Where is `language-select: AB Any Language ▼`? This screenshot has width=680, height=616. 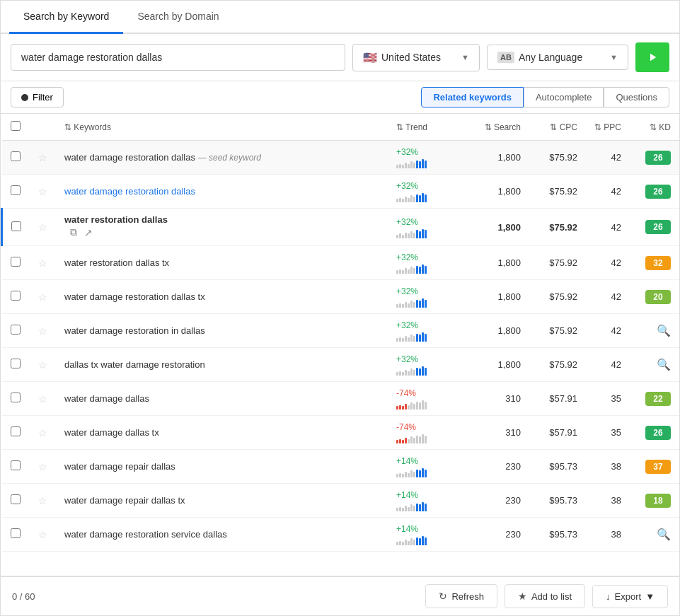 language-select: AB Any Language ▼ is located at coordinates (558, 57).